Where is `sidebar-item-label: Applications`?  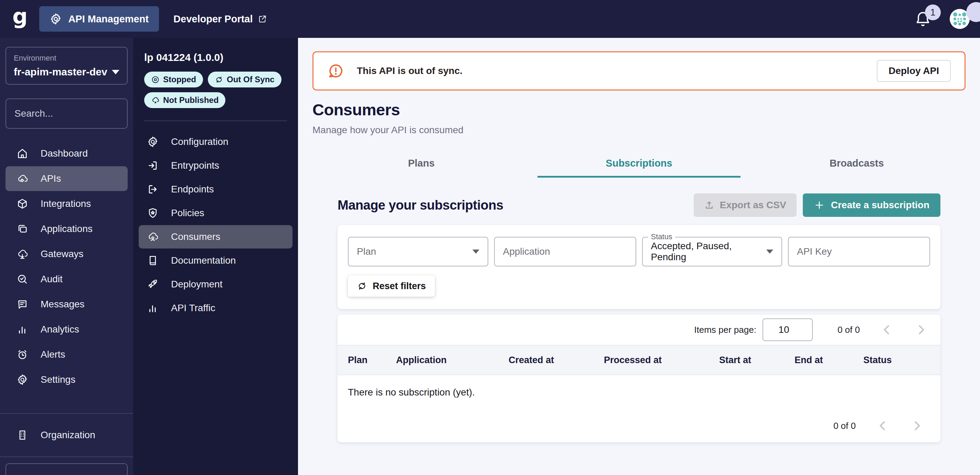
sidebar-item-label: Applications is located at coordinates (67, 229).